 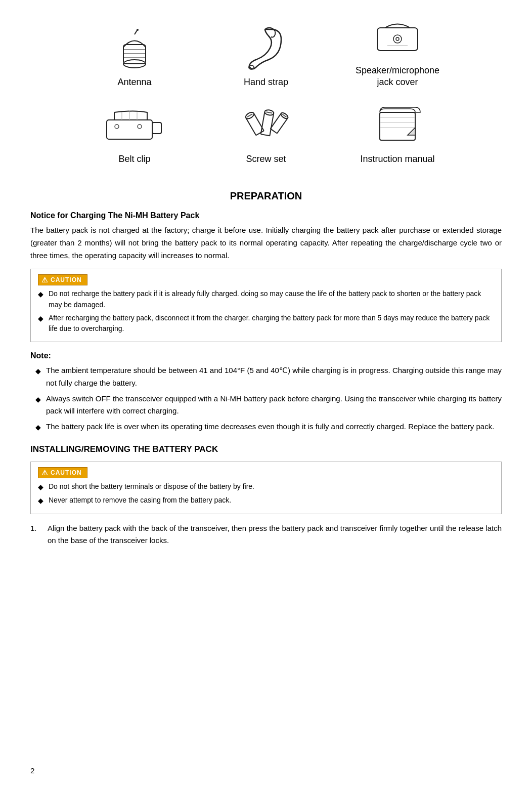 What do you see at coordinates (274, 405) in the screenshot?
I see `note-bullet-text-2: Always switch OFF the transceiver equipp…` at bounding box center [274, 405].